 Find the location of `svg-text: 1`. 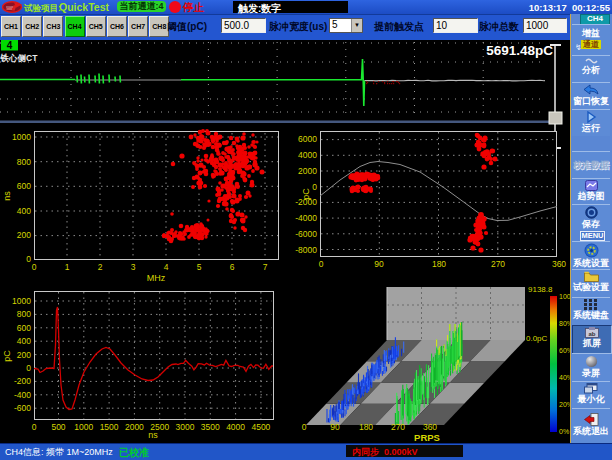

svg-text: 1 is located at coordinates (68, 267).